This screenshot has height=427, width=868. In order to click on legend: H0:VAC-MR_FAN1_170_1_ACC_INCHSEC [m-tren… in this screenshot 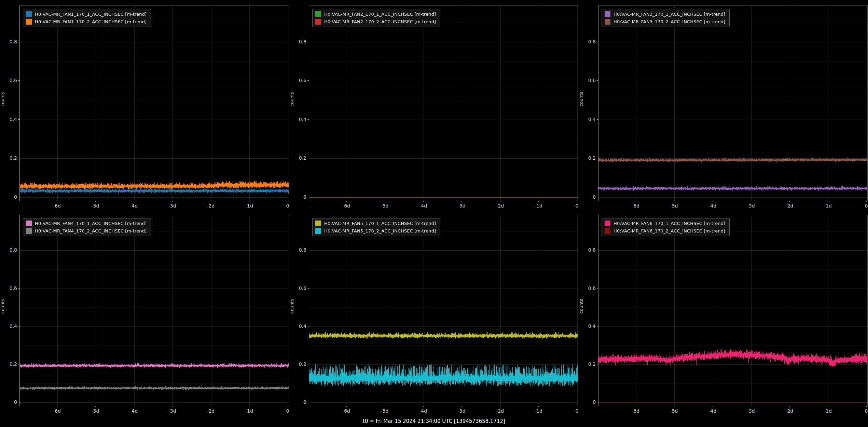, I will do `click(87, 18)`.